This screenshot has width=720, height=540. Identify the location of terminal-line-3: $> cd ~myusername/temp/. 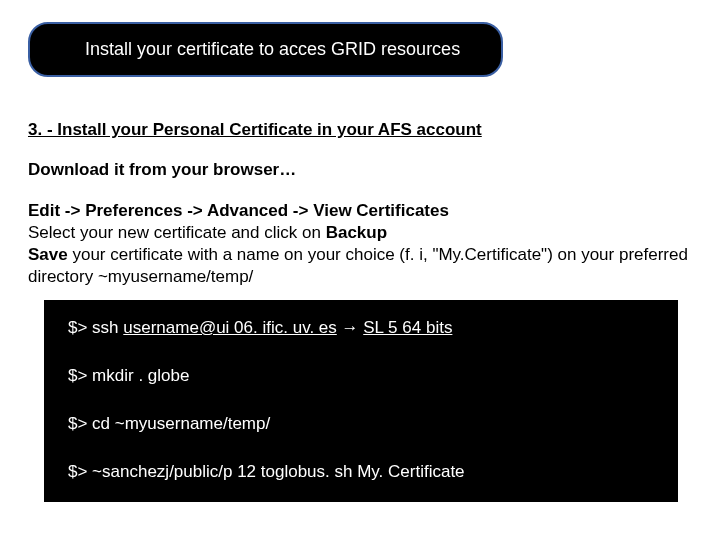
(169, 424).